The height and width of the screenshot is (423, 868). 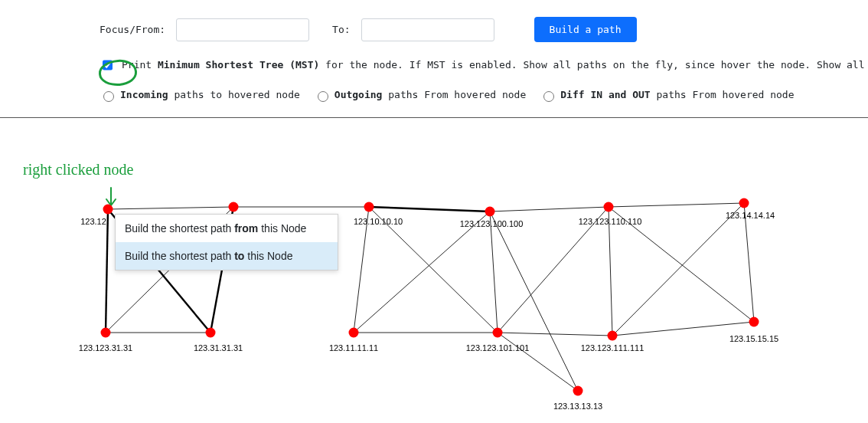 What do you see at coordinates (227, 242) in the screenshot?
I see `context-menu: Build the shortest path from this Node B…` at bounding box center [227, 242].